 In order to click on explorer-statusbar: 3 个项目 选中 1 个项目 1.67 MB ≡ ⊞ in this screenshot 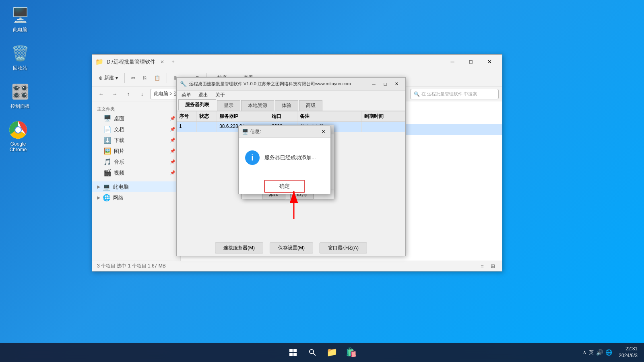, I will do `click(297, 266)`.